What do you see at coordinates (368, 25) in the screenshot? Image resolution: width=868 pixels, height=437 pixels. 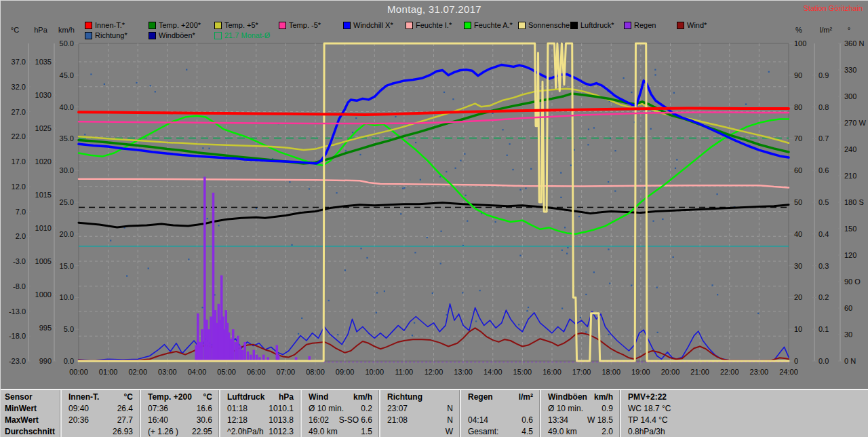 I see `legend-item-r1-4: Windchill X*` at bounding box center [368, 25].